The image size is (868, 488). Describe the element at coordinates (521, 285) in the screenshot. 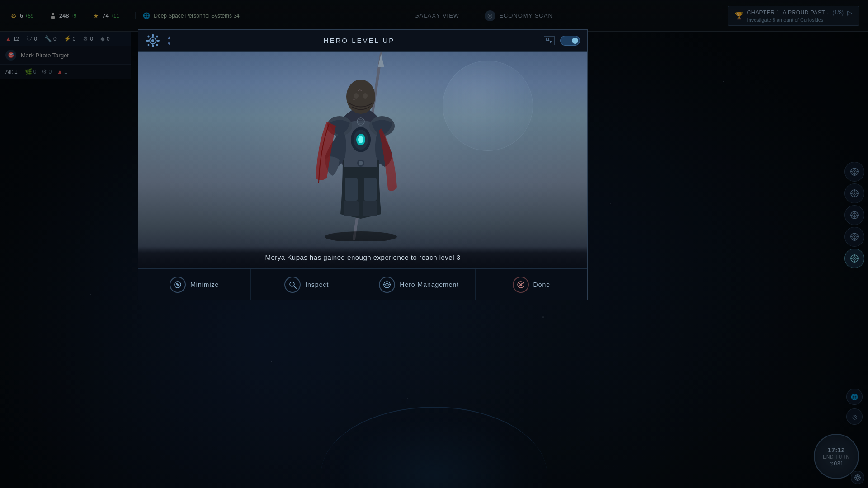

I see `done-icon` at that location.